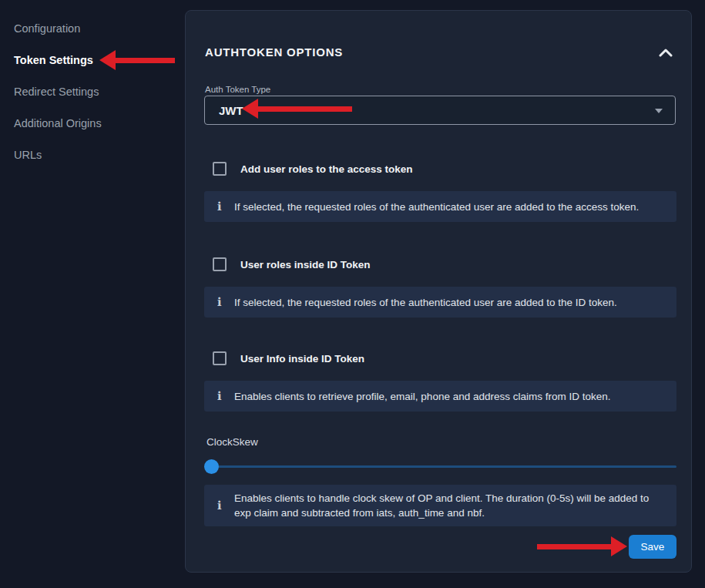 Image resolution: width=705 pixels, height=588 pixels. What do you see at coordinates (58, 123) in the screenshot?
I see `sidebar-item-additional-origins: Additional Origins` at bounding box center [58, 123].